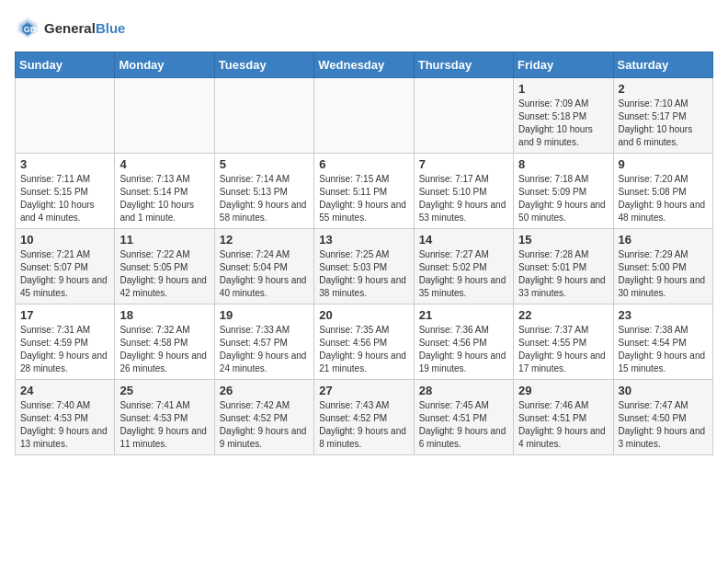 This screenshot has width=728, height=563. I want to click on day-number: 18, so click(164, 315).